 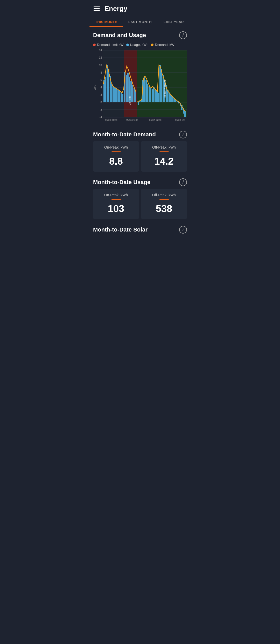 What do you see at coordinates (101, 58) in the screenshot?
I see `svg-text: 12` at bounding box center [101, 58].